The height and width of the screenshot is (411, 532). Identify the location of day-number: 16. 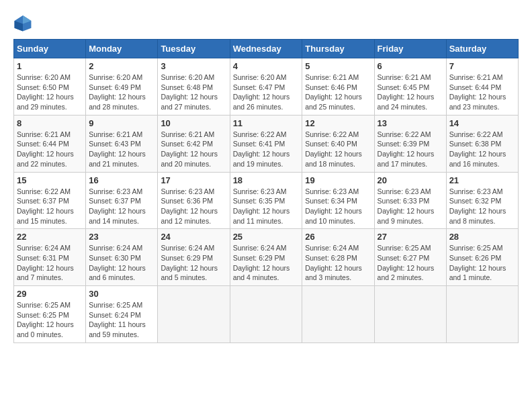
(122, 180).